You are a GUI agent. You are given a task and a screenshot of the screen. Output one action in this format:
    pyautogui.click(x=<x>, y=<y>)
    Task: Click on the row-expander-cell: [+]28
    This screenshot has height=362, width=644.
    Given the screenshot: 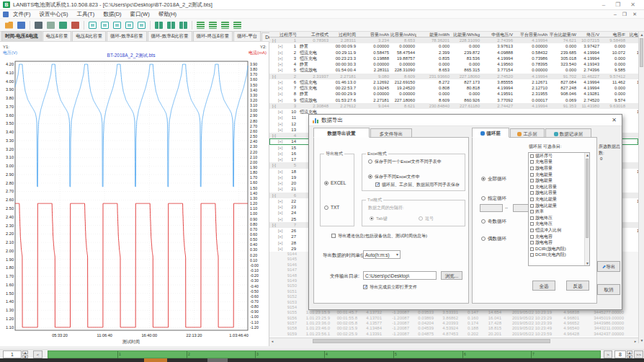 What is the action you would take?
    pyautogui.click(x=284, y=243)
    